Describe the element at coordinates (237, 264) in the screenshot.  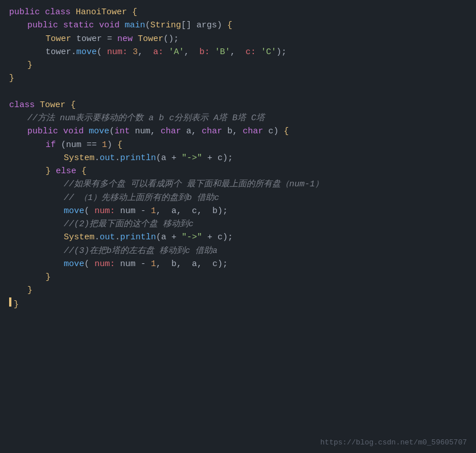
I see `code-line-20: move( num: num - 1, b, a, c);` at that location.